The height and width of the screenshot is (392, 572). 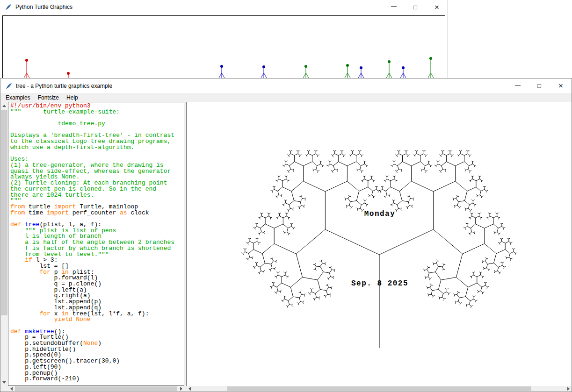 I want to click on front-close-button: ×, so click(x=561, y=86).